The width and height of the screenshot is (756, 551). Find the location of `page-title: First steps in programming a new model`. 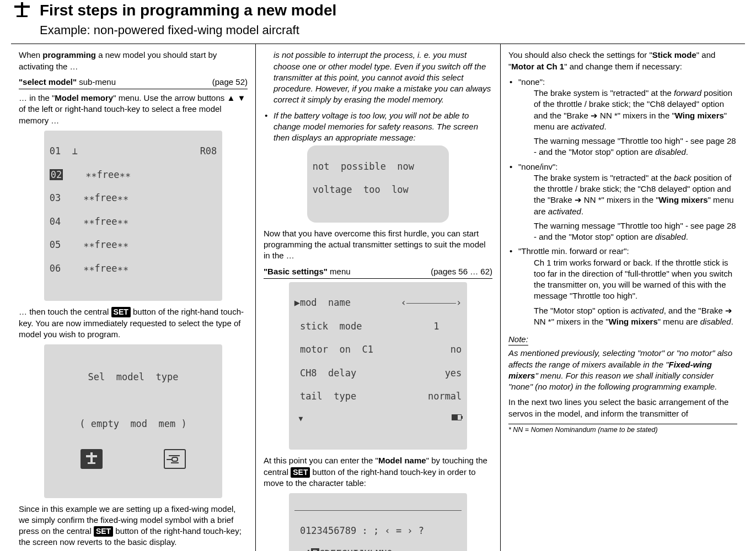

page-title: First steps in programming a new model is located at coordinates (188, 10).